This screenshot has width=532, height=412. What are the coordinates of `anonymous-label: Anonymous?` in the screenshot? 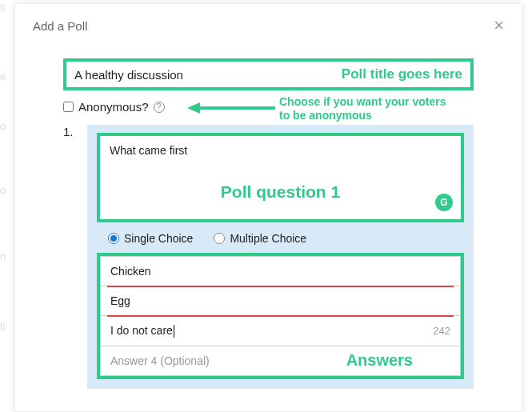 It's located at (114, 107).